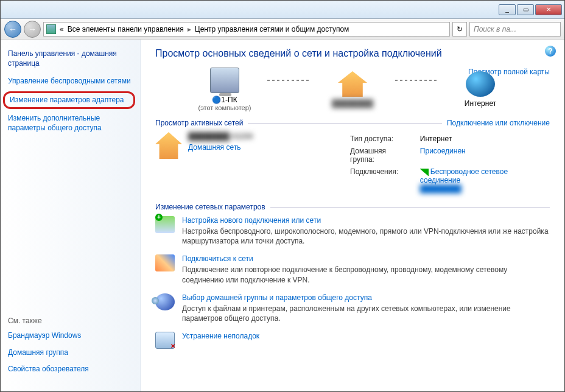  What do you see at coordinates (366, 298) in the screenshot?
I see `task-title: Выбор домашней группы и параметров общег…` at bounding box center [366, 298].